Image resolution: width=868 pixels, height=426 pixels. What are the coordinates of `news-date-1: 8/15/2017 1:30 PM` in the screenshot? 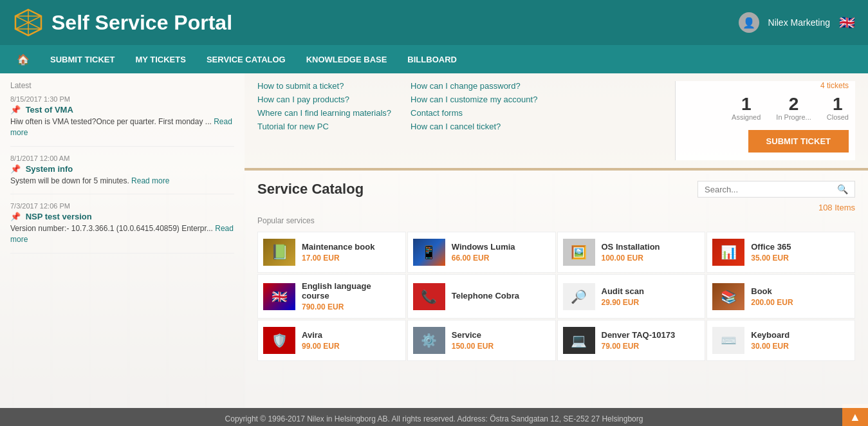 It's located at (122, 99).